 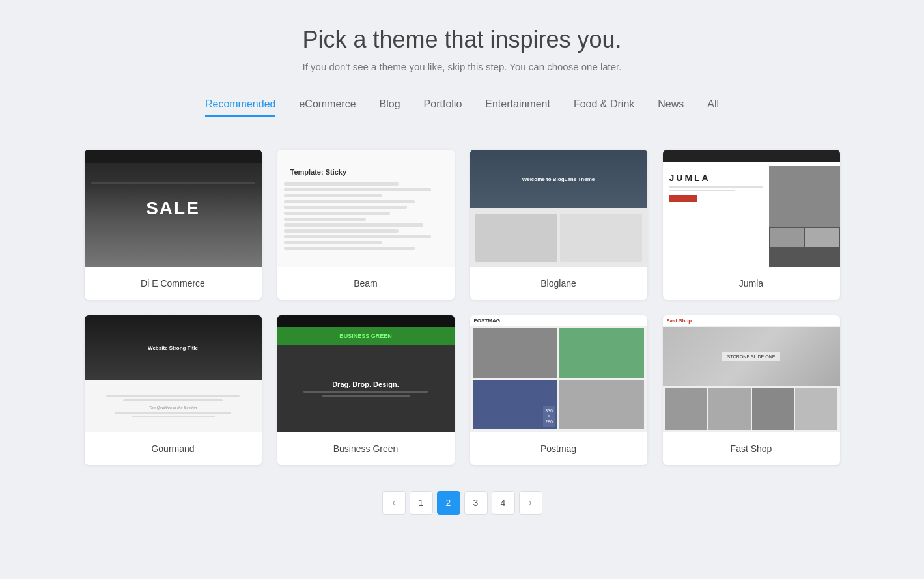 I want to click on theme-card-postmag: POSTMAG 336×280 Postmag, so click(x=559, y=390).